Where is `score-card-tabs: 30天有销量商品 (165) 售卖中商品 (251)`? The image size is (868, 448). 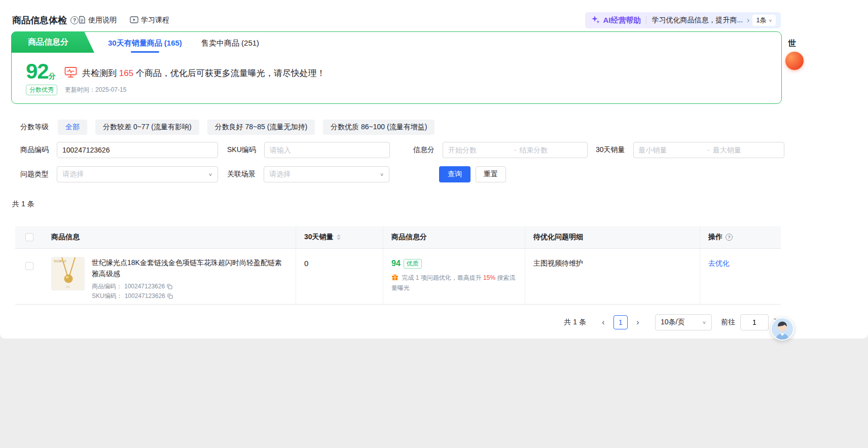
score-card-tabs: 30天有销量商品 (165) 售卖中商品 (251) is located at coordinates (184, 46).